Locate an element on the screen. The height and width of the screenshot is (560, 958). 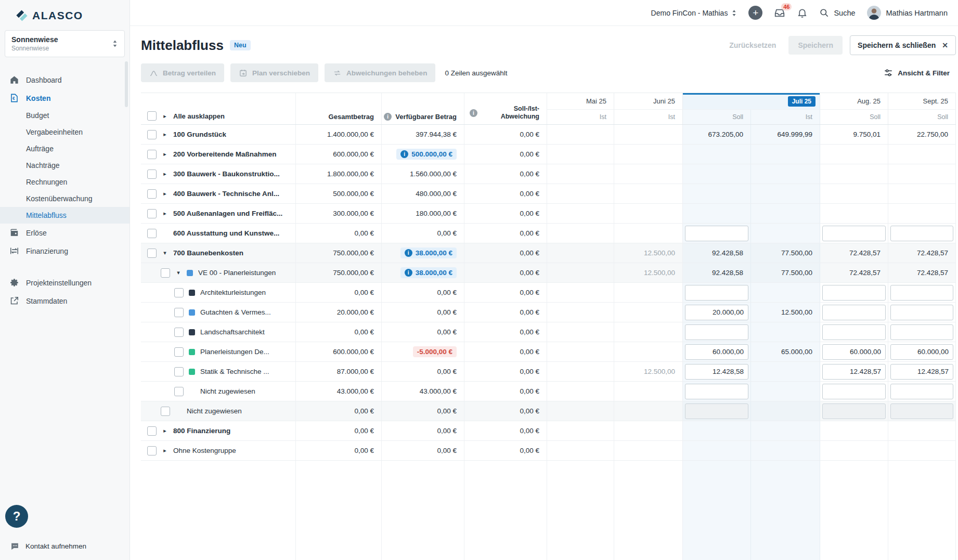
sidebar-item-mittelabfluss: Mittelabfluss is located at coordinates (64, 215).